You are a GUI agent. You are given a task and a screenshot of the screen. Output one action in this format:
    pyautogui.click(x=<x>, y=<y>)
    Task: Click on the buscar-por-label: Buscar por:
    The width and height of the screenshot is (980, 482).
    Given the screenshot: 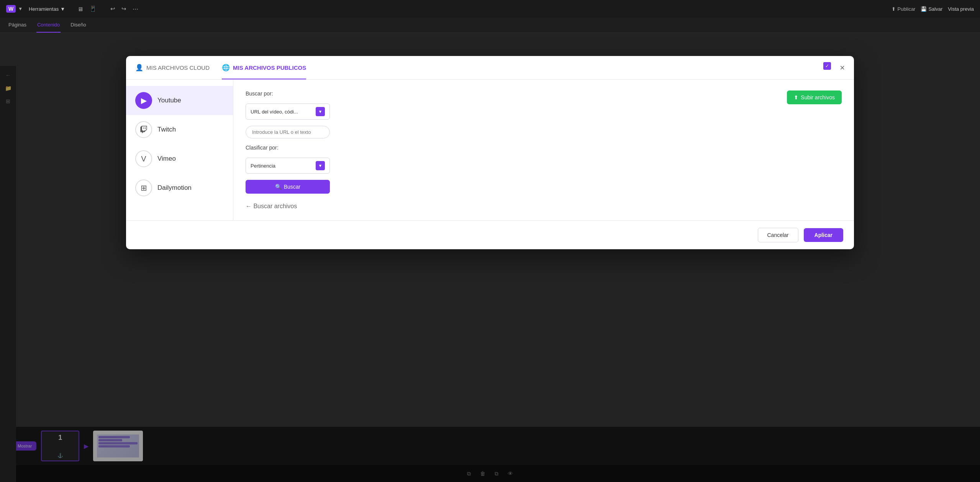 What is the action you would take?
    pyautogui.click(x=288, y=94)
    